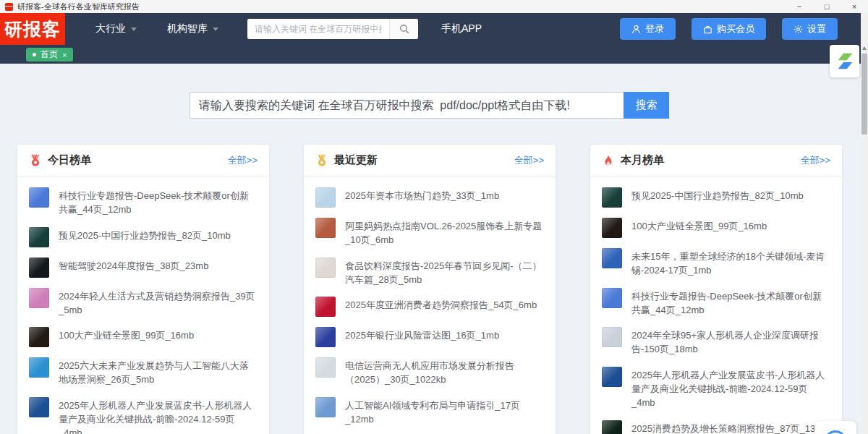 The height and width of the screenshot is (434, 868). Describe the element at coordinates (835, 433) in the screenshot. I see `service-icon` at that location.